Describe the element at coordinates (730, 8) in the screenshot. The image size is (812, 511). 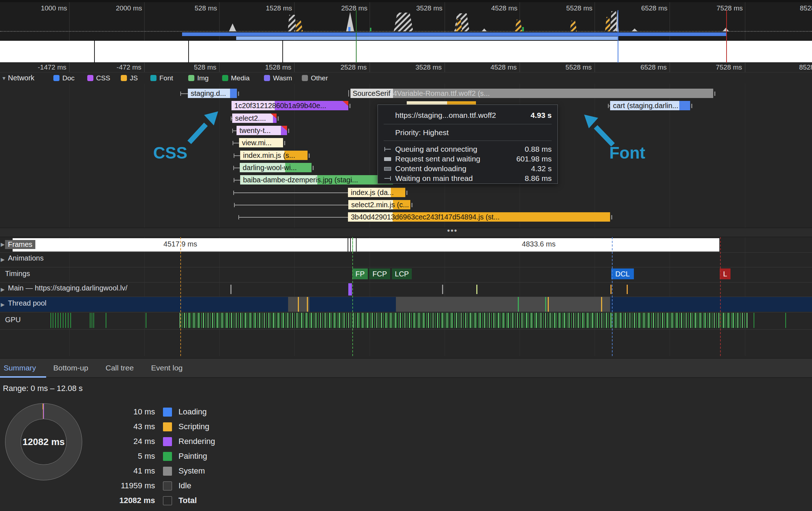
I see `overview-ruler-label: 7528 ms` at that location.